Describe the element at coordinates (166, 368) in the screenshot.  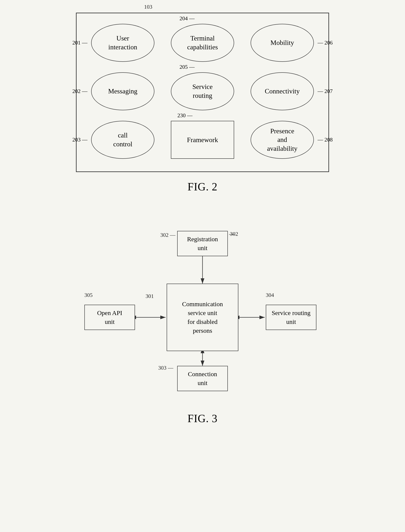
I see `fig3-ref-303-label: 303 —` at that location.